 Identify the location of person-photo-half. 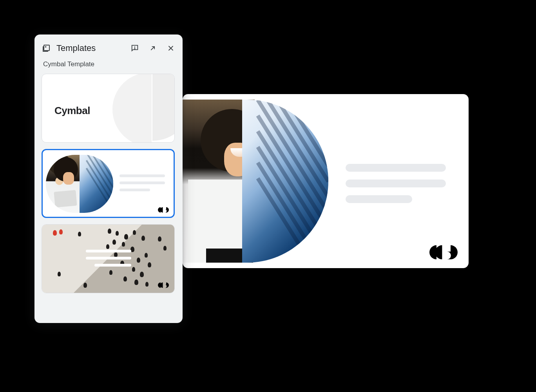
(63, 184).